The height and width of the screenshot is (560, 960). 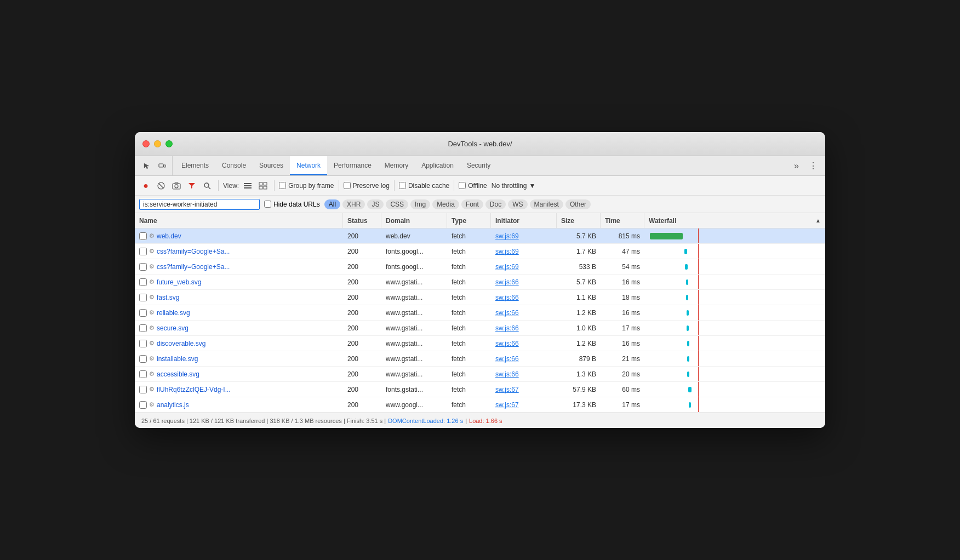 What do you see at coordinates (579, 328) in the screenshot?
I see `row-size: 1.0 KB` at bounding box center [579, 328].